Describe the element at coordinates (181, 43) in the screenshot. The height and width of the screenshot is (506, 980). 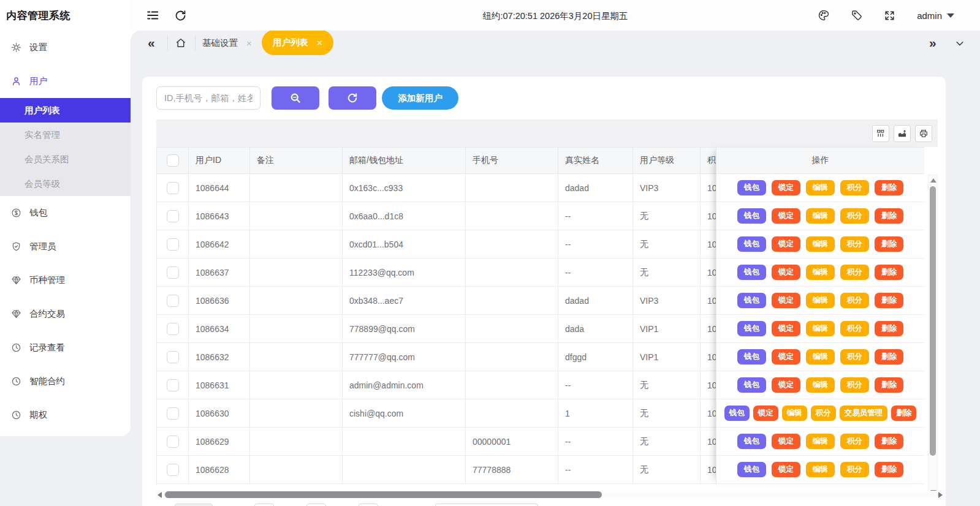
I see `home-icon` at that location.